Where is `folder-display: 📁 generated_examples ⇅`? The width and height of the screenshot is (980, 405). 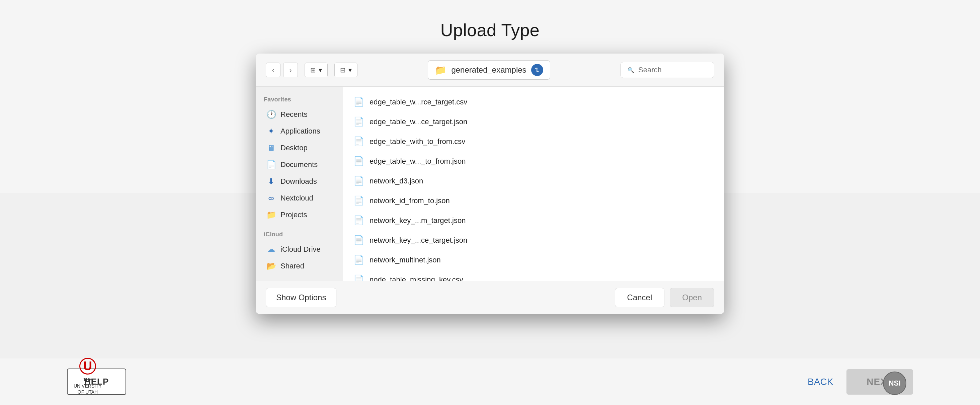
folder-display: 📁 generated_examples ⇅ is located at coordinates (489, 70).